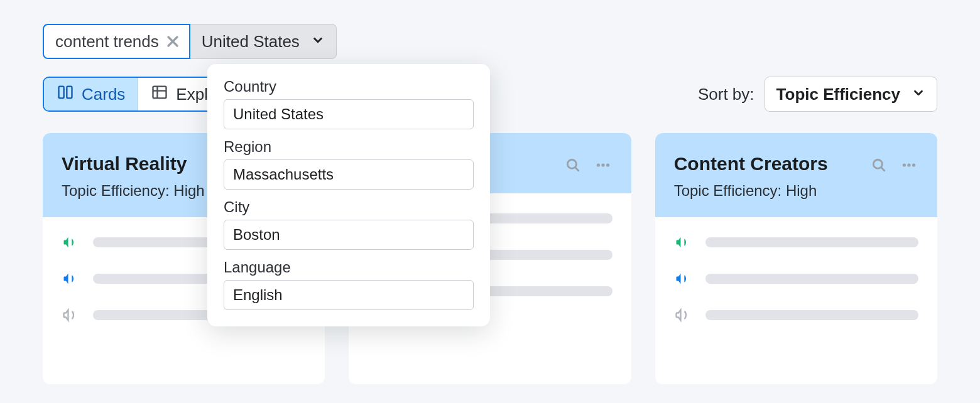 This screenshot has width=980, height=403. I want to click on card-title: Virtual Reality, so click(133, 164).